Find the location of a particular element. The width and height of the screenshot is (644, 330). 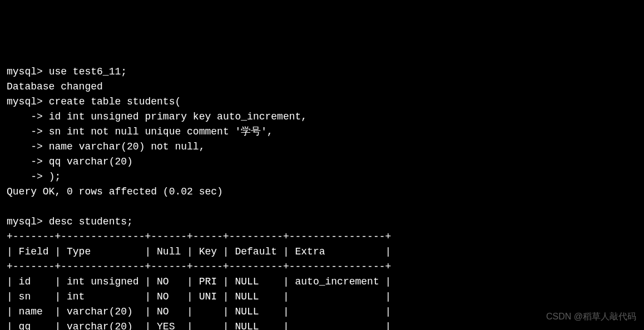

sql-line: id int unsigned primary key auto_increme… is located at coordinates (178, 117).